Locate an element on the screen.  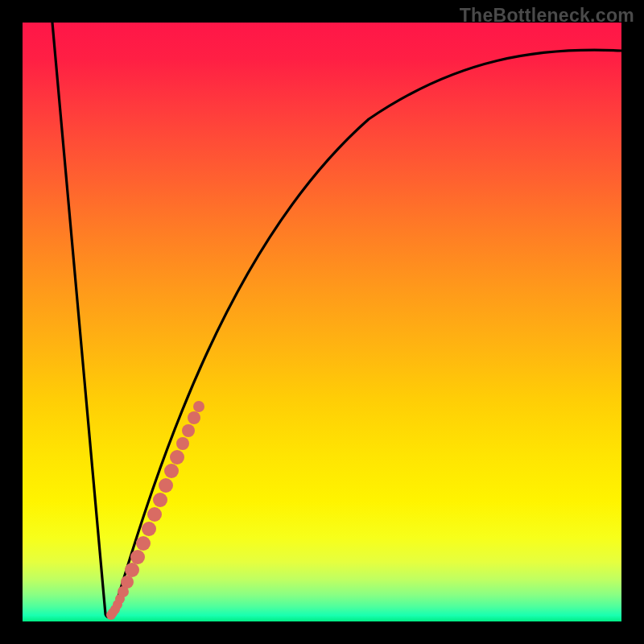
highlight-segment is located at coordinates (155, 510).